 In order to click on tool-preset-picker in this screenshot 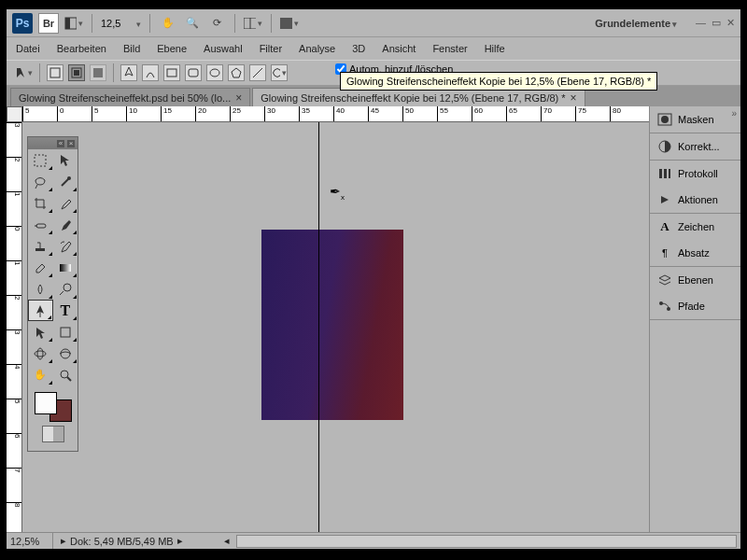, I will do `click(23, 73)`.